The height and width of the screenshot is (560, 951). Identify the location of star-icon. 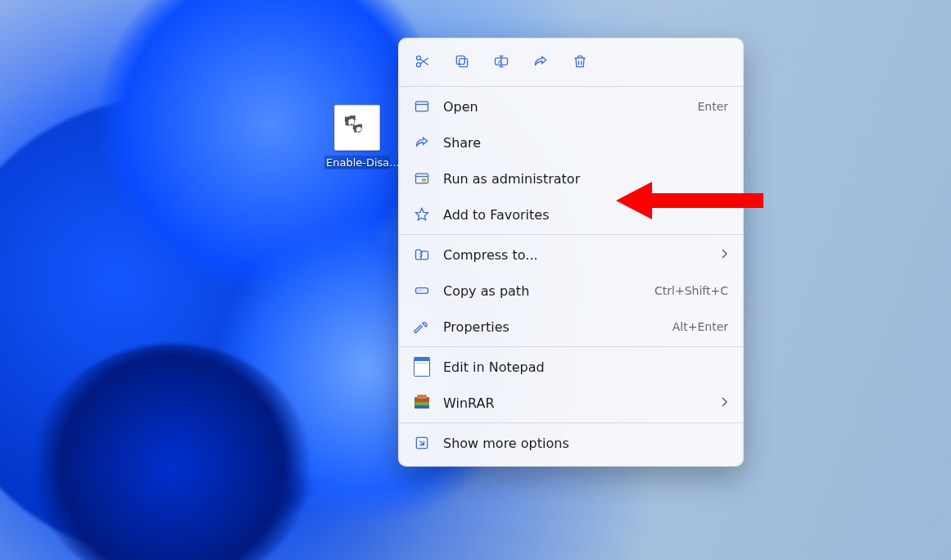
(422, 215).